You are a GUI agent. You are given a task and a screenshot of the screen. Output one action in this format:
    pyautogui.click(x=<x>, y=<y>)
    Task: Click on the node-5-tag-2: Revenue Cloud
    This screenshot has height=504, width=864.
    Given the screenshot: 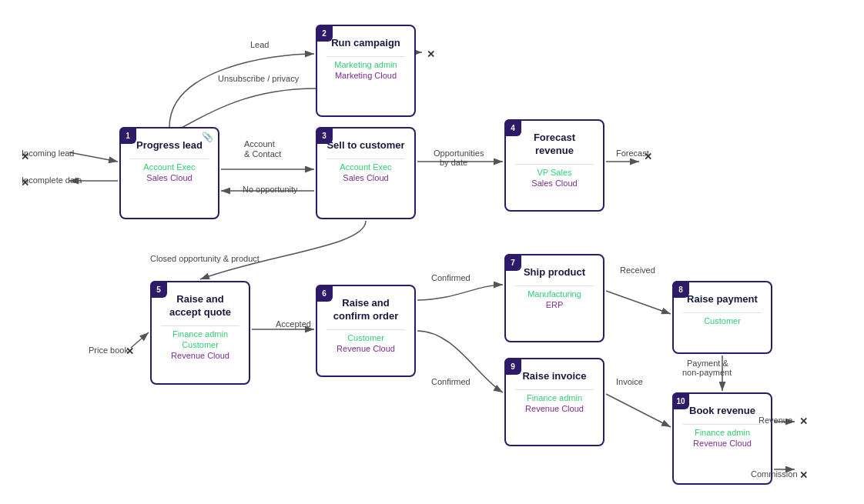 What is the action you would take?
    pyautogui.click(x=200, y=355)
    